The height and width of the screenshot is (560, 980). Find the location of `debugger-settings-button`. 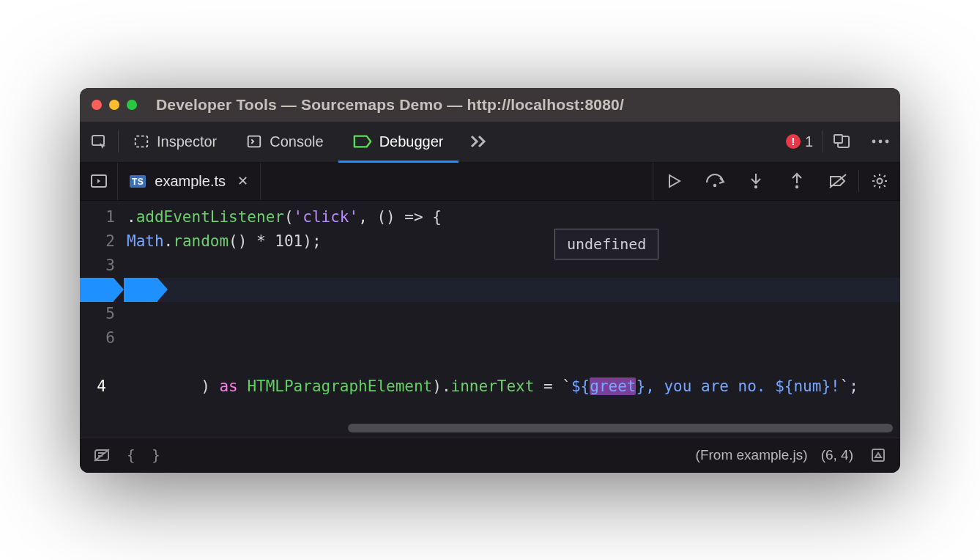

debugger-settings-button is located at coordinates (880, 182).